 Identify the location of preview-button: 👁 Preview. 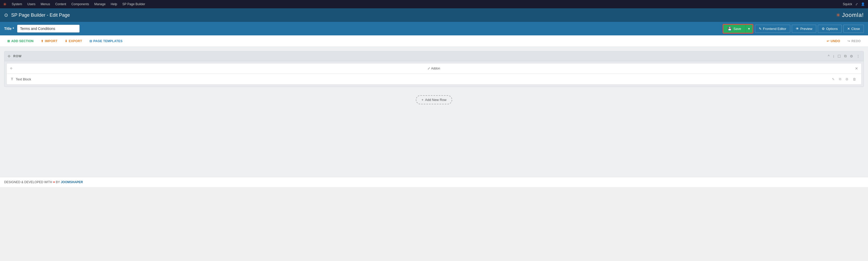
(804, 29).